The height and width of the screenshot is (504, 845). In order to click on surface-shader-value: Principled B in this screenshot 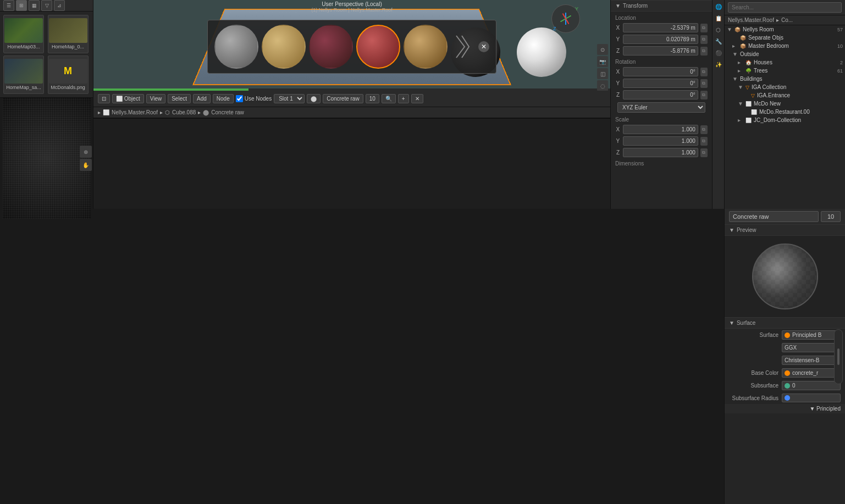, I will do `click(811, 335)`.